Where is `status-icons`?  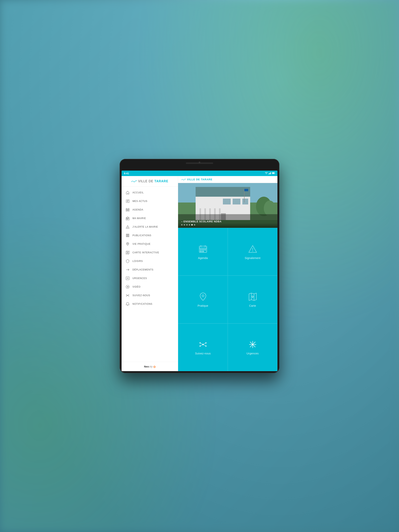
status-icons is located at coordinates (270, 173).